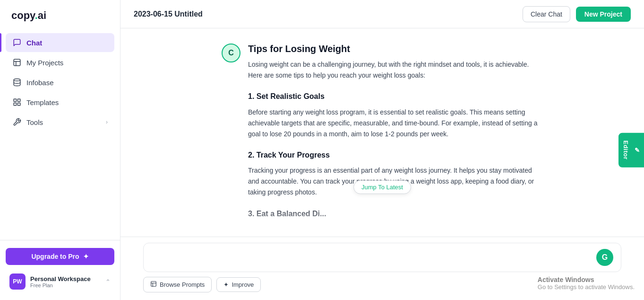 This screenshot has height=300, width=644. I want to click on improve-label: Improve, so click(243, 285).